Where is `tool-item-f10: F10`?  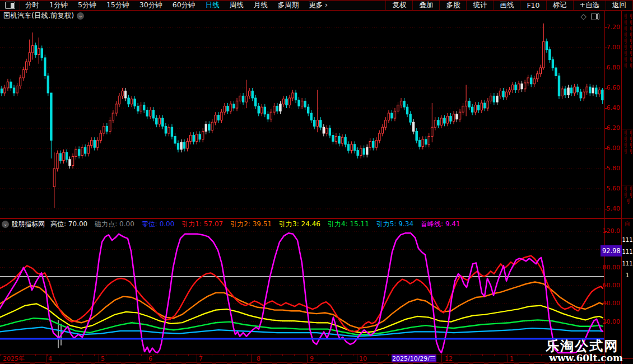 tool-item-f10: F10 is located at coordinates (533, 6).